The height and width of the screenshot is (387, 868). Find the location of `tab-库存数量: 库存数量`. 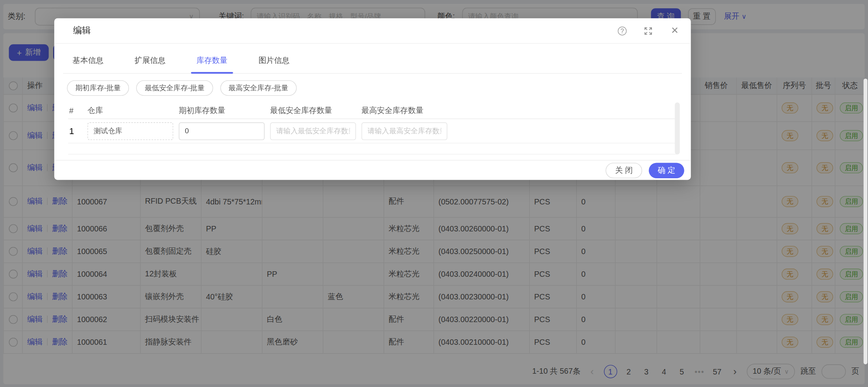

tab-库存数量: 库存数量 is located at coordinates (212, 65).